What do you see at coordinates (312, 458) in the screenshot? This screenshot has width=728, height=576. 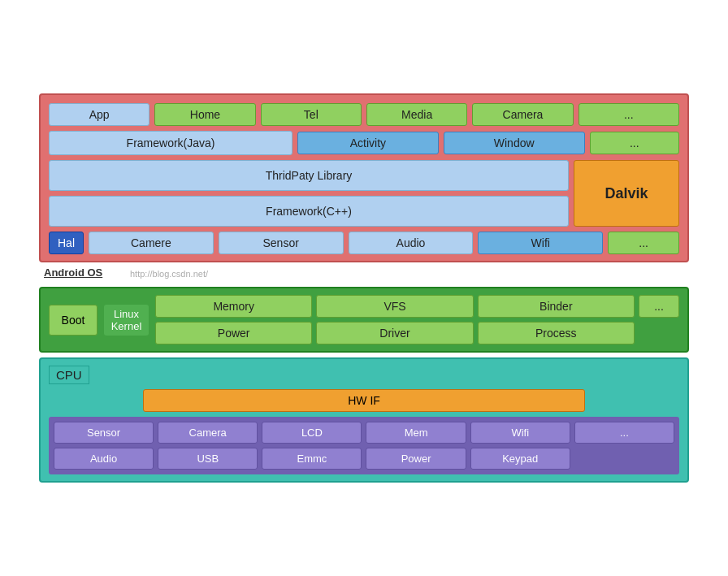 I see `hw-emmc-cell: Emmc` at bounding box center [312, 458].